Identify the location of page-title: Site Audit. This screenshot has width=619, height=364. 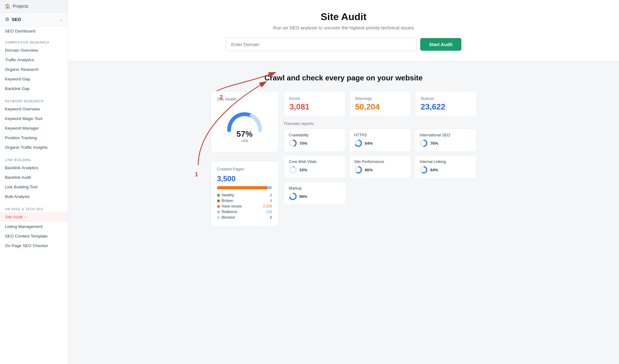
(344, 17).